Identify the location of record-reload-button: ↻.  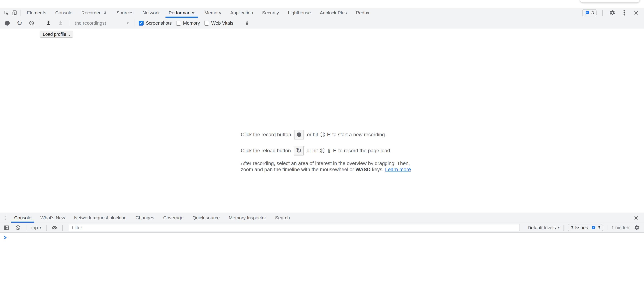
(20, 23).